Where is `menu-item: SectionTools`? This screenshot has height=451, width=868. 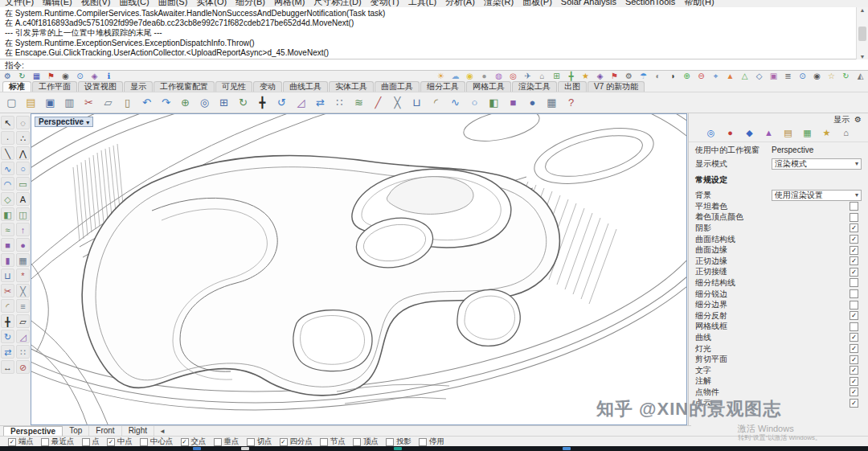
menu-item: SectionTools is located at coordinates (650, 3).